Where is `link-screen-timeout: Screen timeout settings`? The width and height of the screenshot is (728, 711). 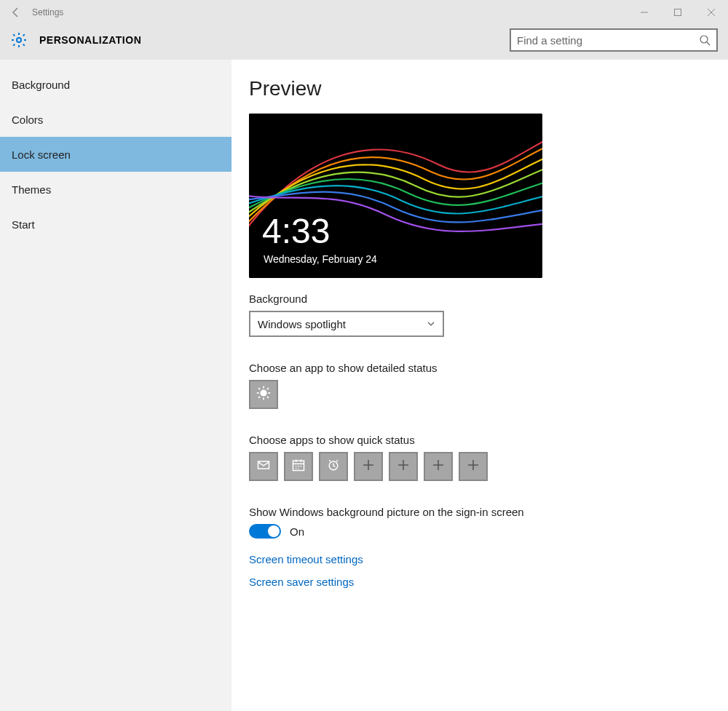
link-screen-timeout: Screen timeout settings is located at coordinates (480, 559).